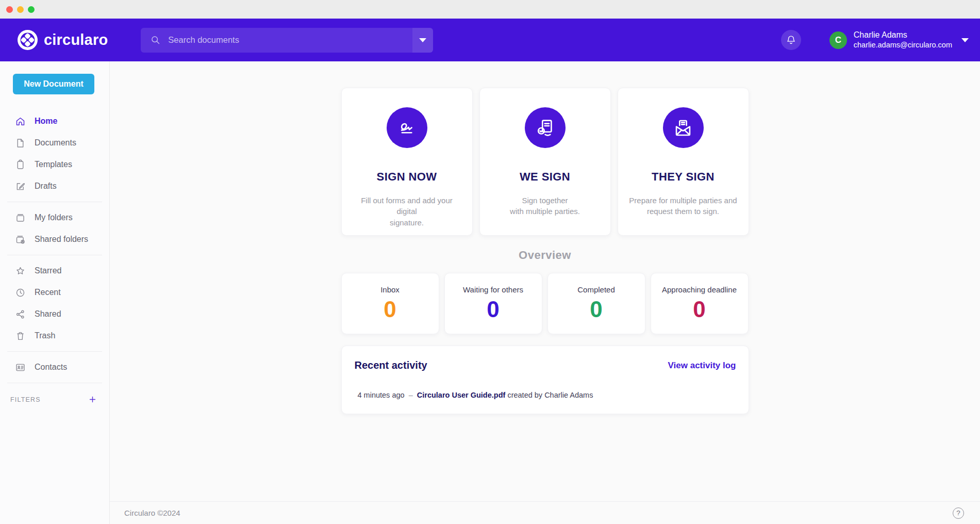 The image size is (980, 524). Describe the element at coordinates (596, 290) in the screenshot. I see `stat-label: Completed` at that location.